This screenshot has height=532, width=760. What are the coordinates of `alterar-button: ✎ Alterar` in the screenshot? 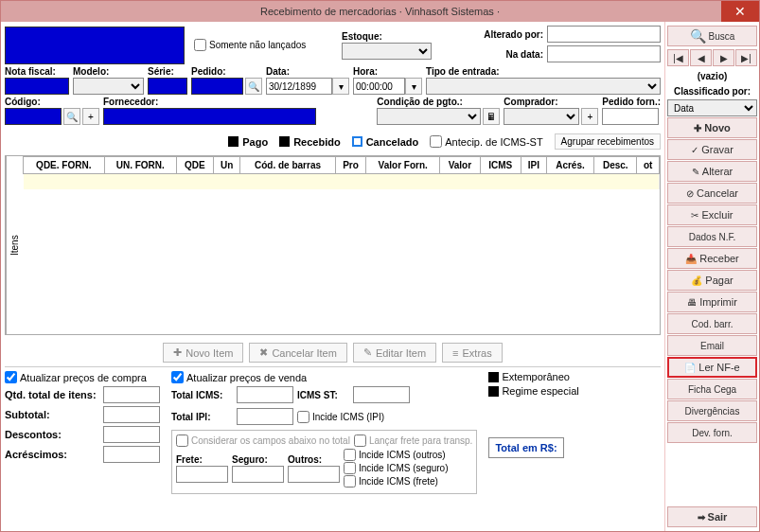 It's located at (712, 171).